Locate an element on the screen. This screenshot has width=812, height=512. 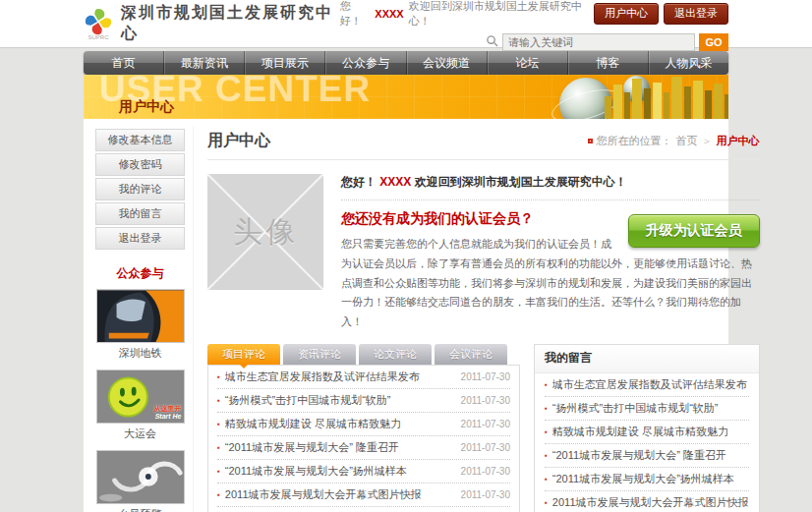
message-row: ▪ “2011城市发展与规划大会” 隆重召开 is located at coordinates (647, 456).